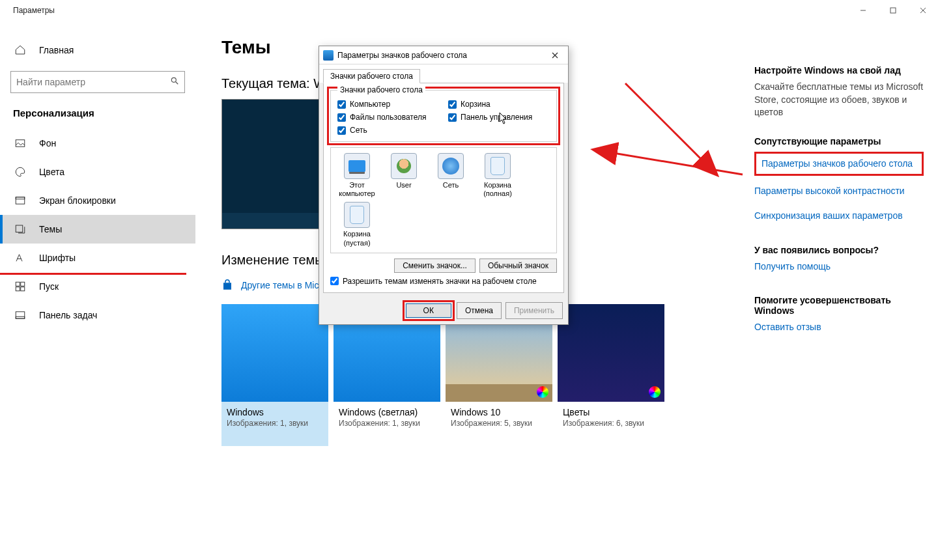 The height and width of the screenshot is (560, 938). Describe the element at coordinates (20, 315) in the screenshot. I see `taskbar-icon` at that location.